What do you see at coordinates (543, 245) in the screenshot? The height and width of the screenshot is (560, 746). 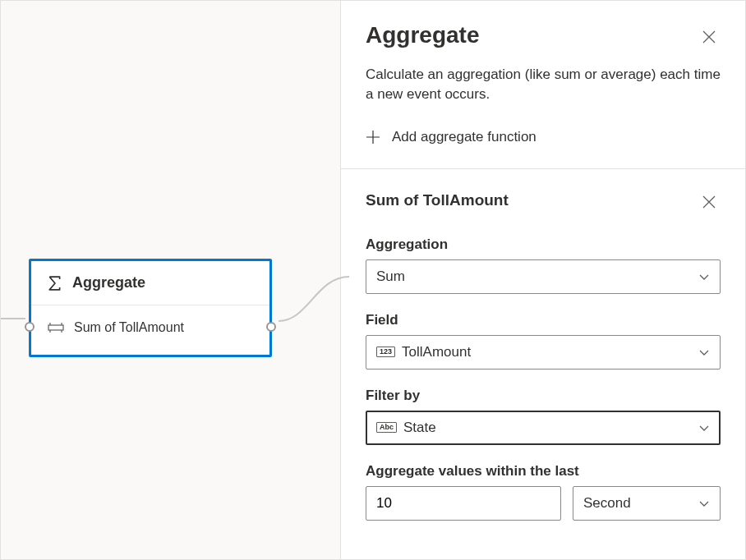 I see `aggregation-label: Aggregation` at bounding box center [543, 245].